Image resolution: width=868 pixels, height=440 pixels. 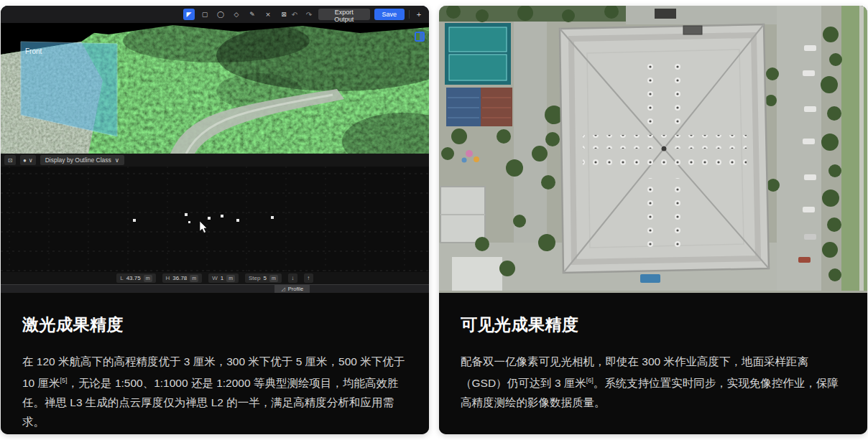 What do you see at coordinates (236, 14) in the screenshot?
I see `polygon-select-tool-icon: ◇` at bounding box center [236, 14].